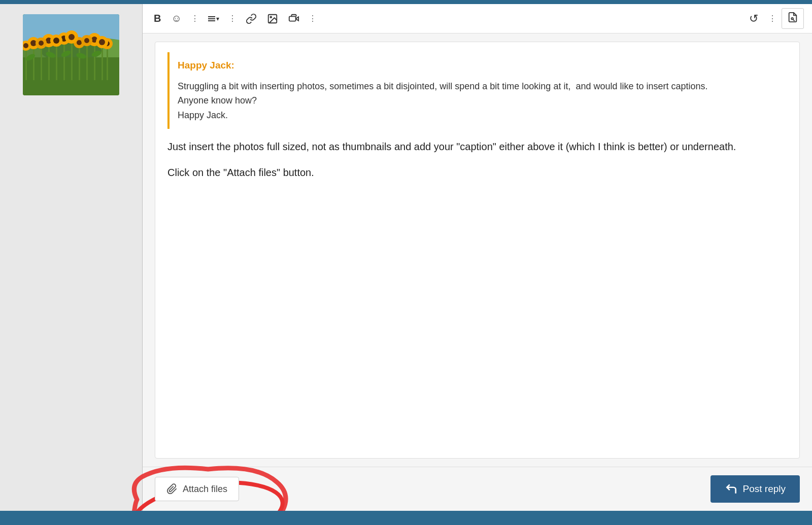 Image resolution: width=812 pixels, height=525 pixels. What do you see at coordinates (294, 19) in the screenshot?
I see `video-button` at bounding box center [294, 19].